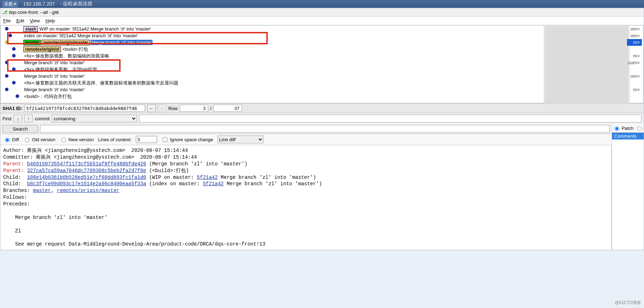 The width and height of the screenshot is (644, 308). Describe the element at coordinates (87, 164) in the screenshot. I see `parent1-link: b469150735547f1173cf5b51af8ffe488bfde426` at that location.